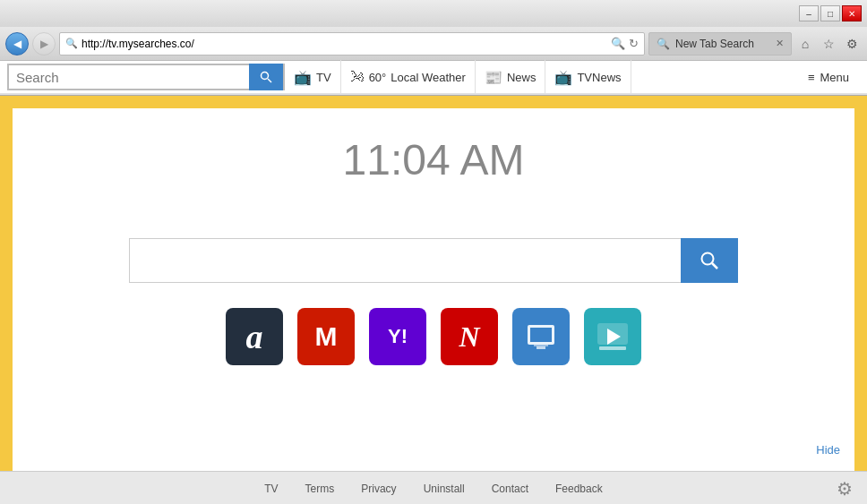  Describe the element at coordinates (828, 44) in the screenshot. I see `browser-icons: ⌂ ☆ ⚙` at that location.